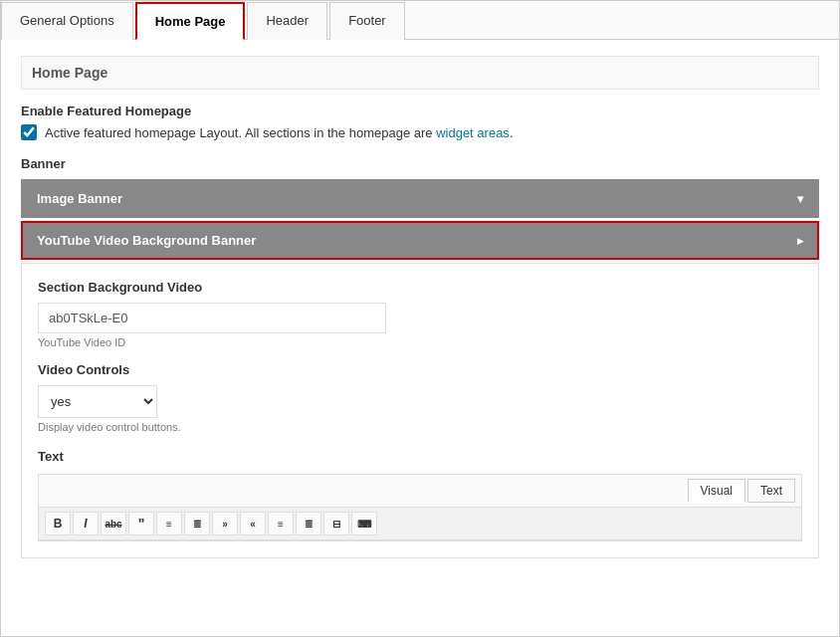  Describe the element at coordinates (86, 524) in the screenshot. I see `toolbar-italic: I` at that location.